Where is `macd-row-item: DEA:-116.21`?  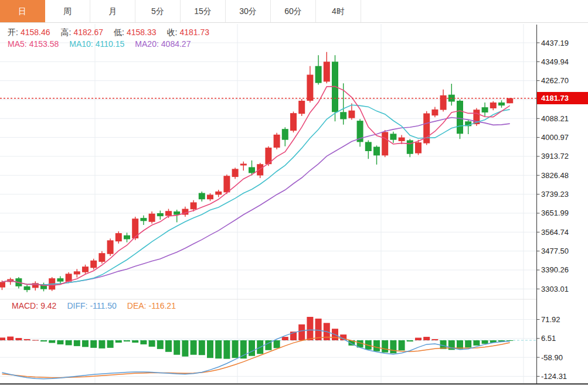
macd-row-item: DEA:-116.21 is located at coordinates (152, 306).